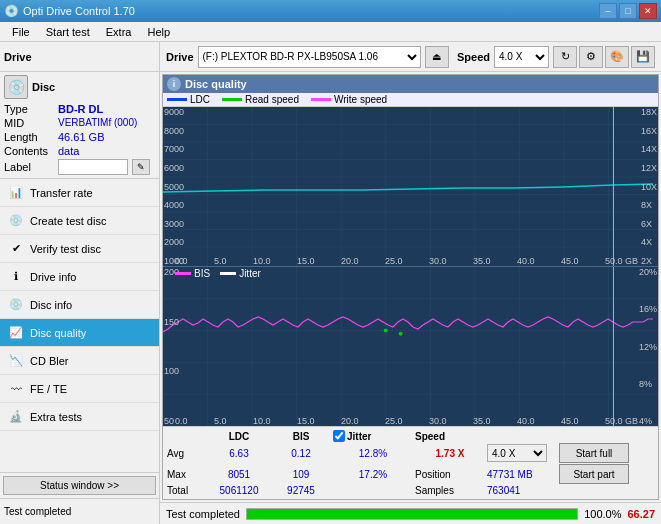 The height and width of the screenshot is (524, 661). Describe the element at coordinates (93, 167) in the screenshot. I see `label-input` at that location.